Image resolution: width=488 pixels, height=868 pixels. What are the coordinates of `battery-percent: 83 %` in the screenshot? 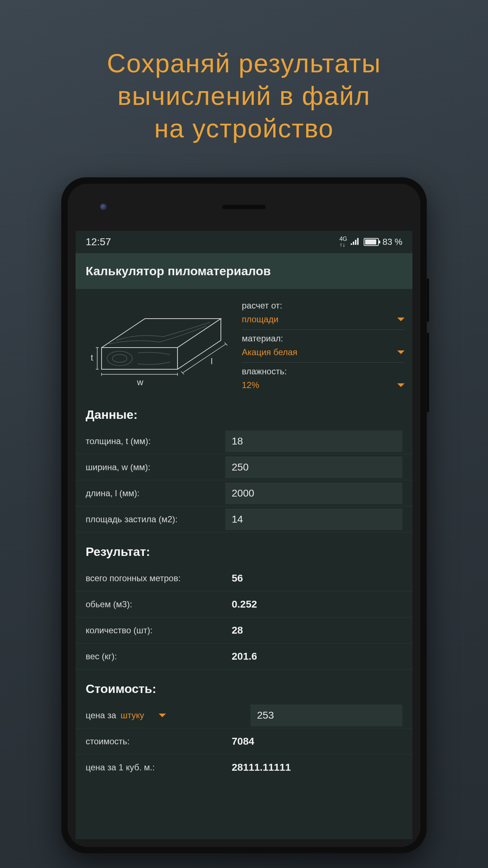 It's located at (393, 242).